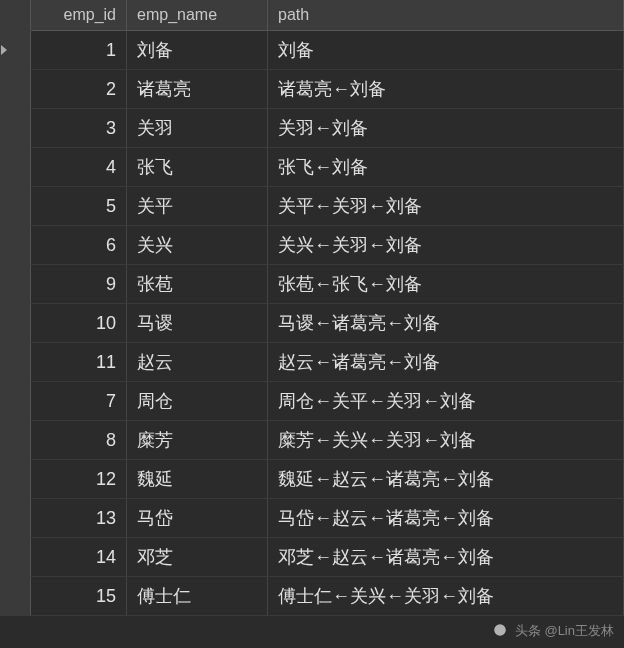 The width and height of the screenshot is (624, 648). Describe the element at coordinates (312, 168) in the screenshot. I see `table-row: 4张飞张飞←刘备` at that location.